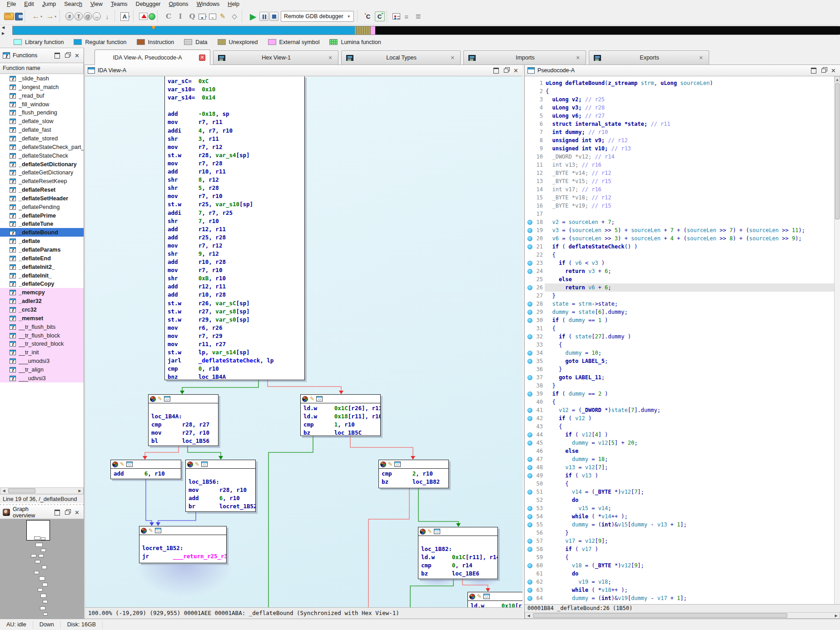 The width and height of the screenshot is (840, 630). What do you see at coordinates (680, 590) in the screenshot?
I see `pseudocode-line-63: 63 while ( *v18++ );` at bounding box center [680, 590].